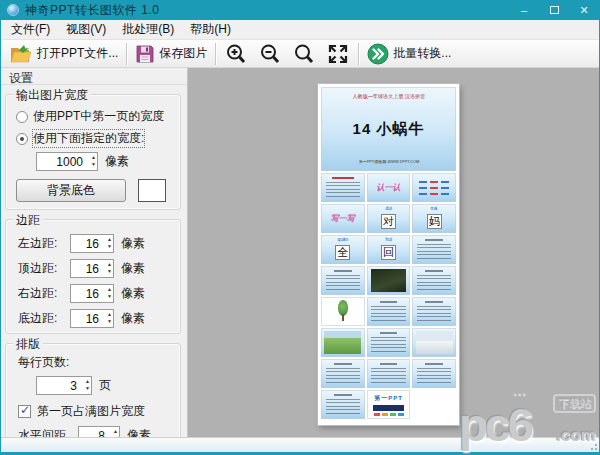  What do you see at coordinates (13, 10) in the screenshot?
I see `app-icon` at bounding box center [13, 10].